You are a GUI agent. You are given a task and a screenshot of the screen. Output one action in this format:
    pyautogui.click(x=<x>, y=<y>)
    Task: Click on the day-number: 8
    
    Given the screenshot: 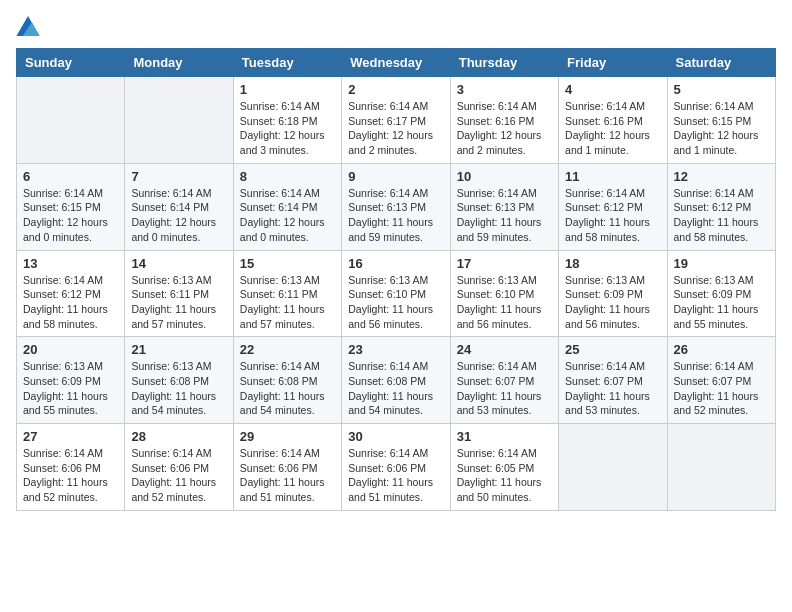 What is the action you would take?
    pyautogui.click(x=288, y=176)
    